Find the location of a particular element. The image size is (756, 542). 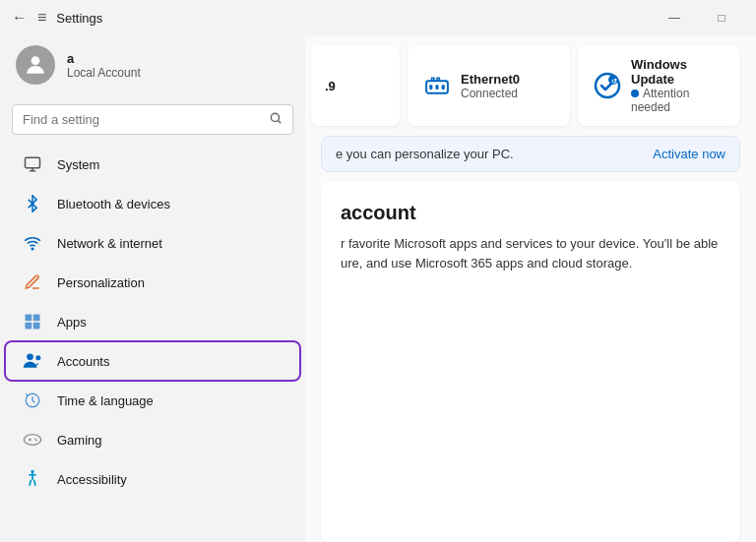

sidebar-item-system: System is located at coordinates (153, 164).